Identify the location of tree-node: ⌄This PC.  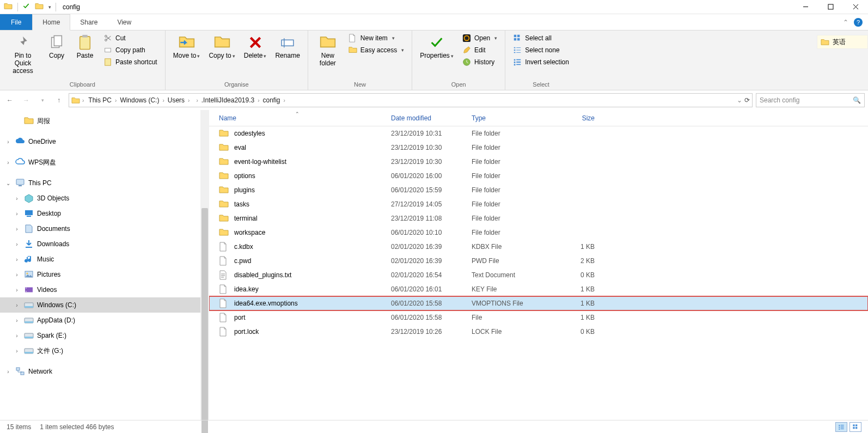
(100, 183).